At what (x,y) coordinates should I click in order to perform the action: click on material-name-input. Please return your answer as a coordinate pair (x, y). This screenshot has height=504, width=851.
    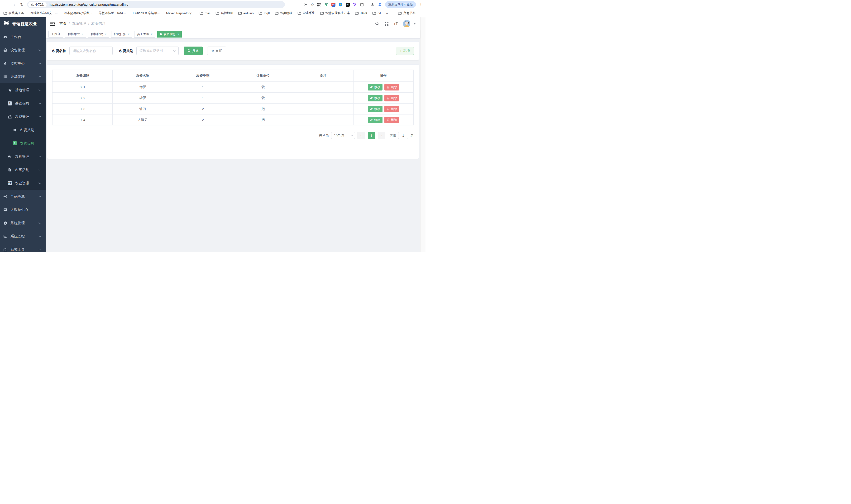
    Looking at the image, I should click on (91, 51).